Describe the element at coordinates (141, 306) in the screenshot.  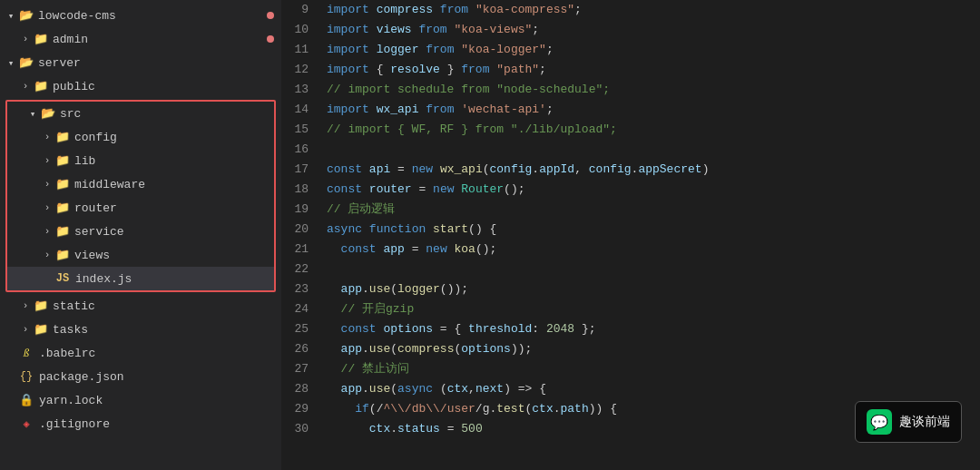
I see `tree-item-static: › 📁 static` at that location.